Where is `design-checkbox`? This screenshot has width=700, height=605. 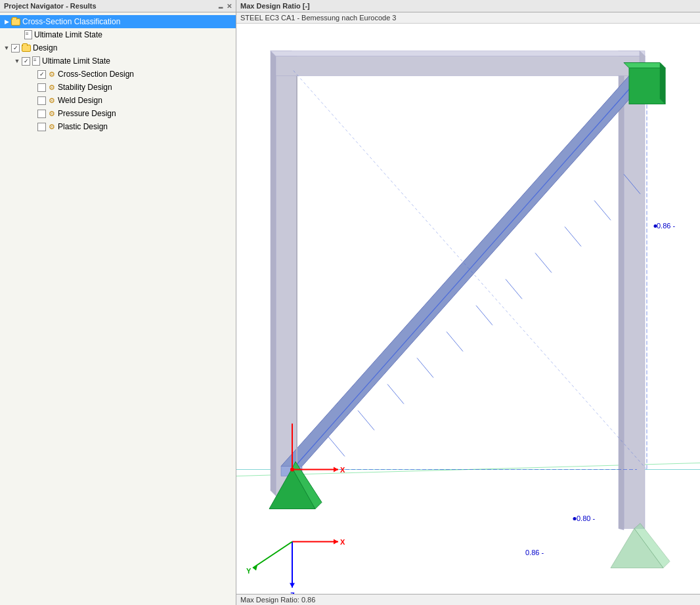
design-checkbox is located at coordinates (16, 49).